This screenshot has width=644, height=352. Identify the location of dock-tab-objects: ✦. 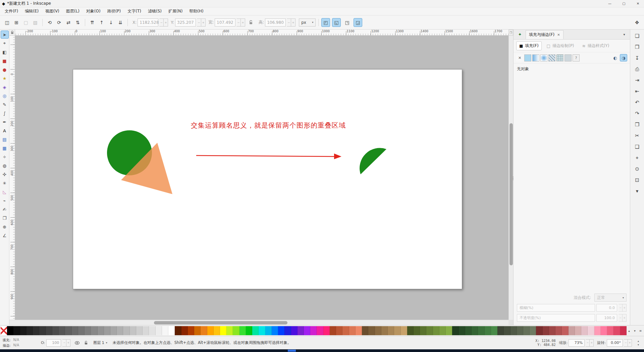
(520, 35).